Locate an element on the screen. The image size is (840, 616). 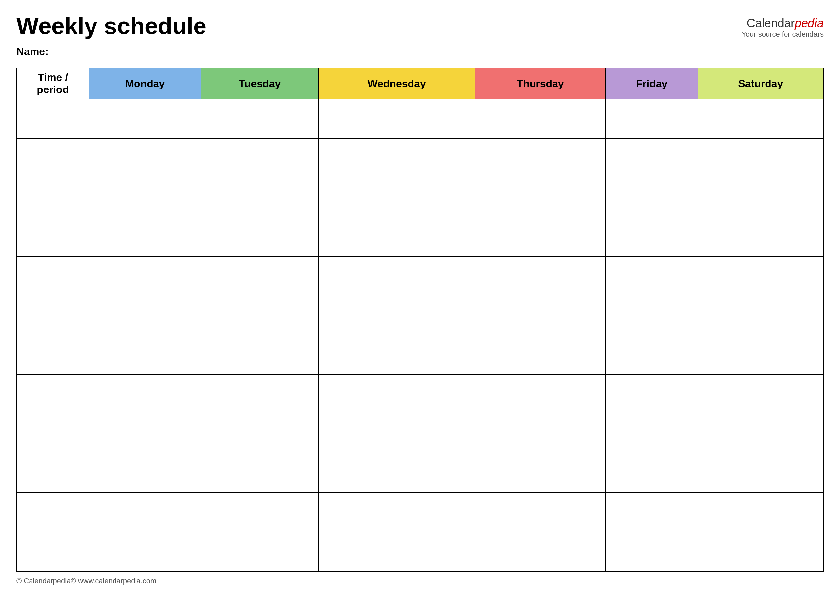
col-header-friday: Friday is located at coordinates (652, 84).